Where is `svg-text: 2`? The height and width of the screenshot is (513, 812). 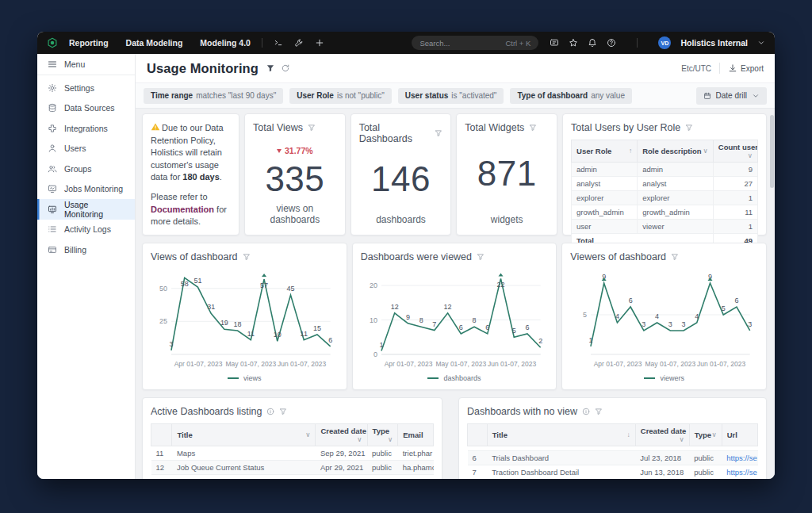
svg-text: 2 is located at coordinates (541, 341).